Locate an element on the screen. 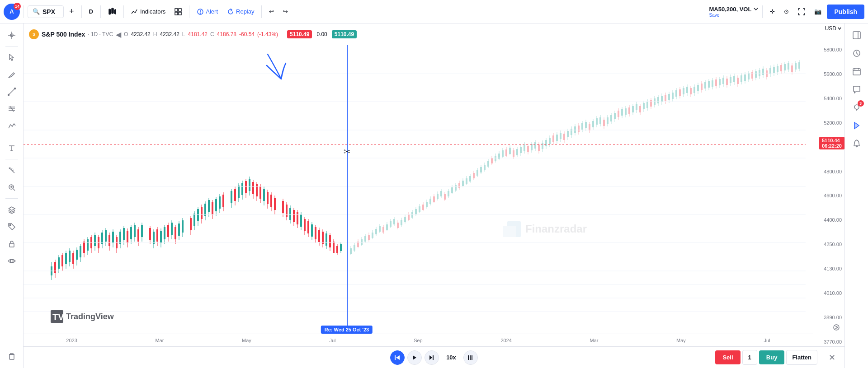 The image size is (868, 368). zoom-tool is located at coordinates (12, 187).